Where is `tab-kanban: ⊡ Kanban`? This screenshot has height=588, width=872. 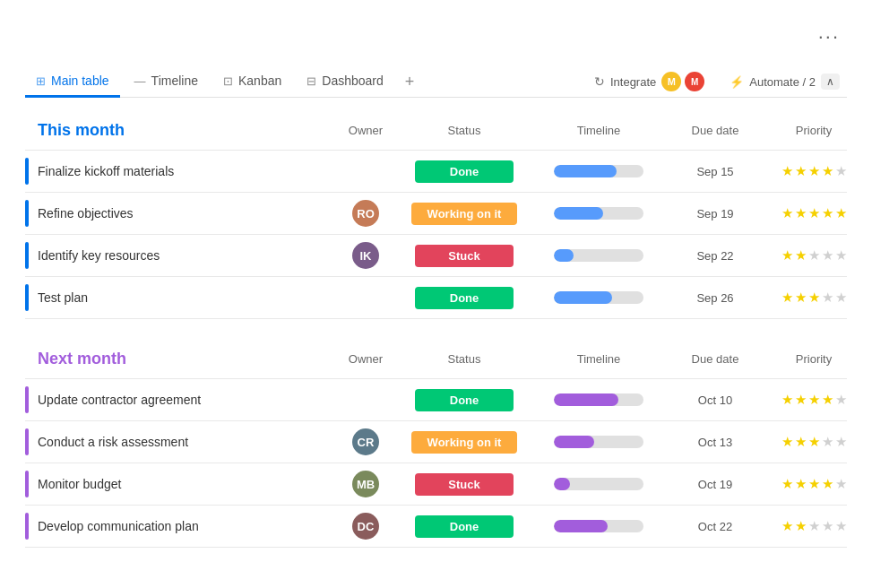
tab-kanban: ⊡ Kanban is located at coordinates (253, 82).